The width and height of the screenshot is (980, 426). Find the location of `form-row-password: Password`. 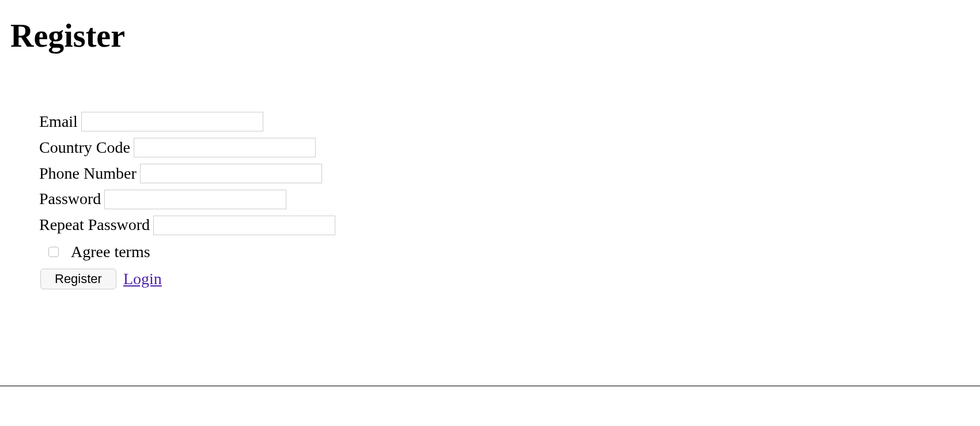

form-row-password: Password is located at coordinates (509, 199).